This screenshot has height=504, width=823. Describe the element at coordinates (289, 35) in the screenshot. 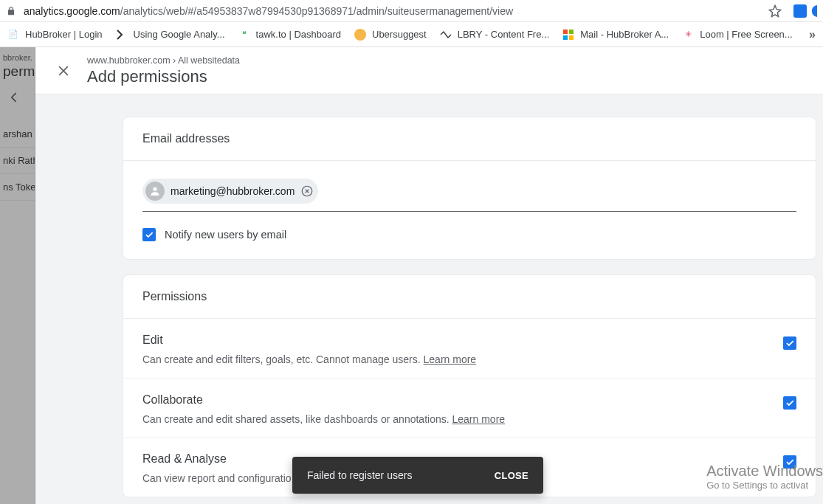

I see `bookmark-item: ❝tawk.to | Dashboard` at that location.